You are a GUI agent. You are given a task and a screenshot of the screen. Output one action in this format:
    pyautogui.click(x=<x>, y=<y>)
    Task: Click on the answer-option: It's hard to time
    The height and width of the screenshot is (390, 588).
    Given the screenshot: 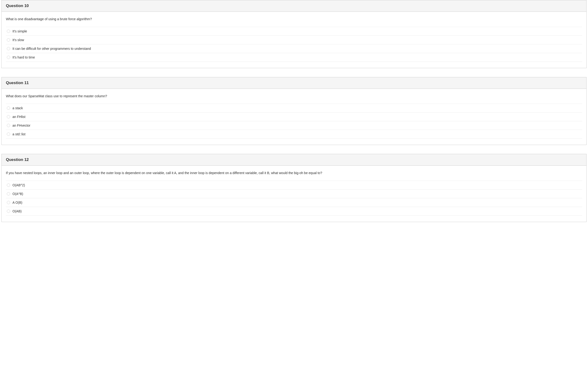 What is the action you would take?
    pyautogui.click(x=294, y=57)
    